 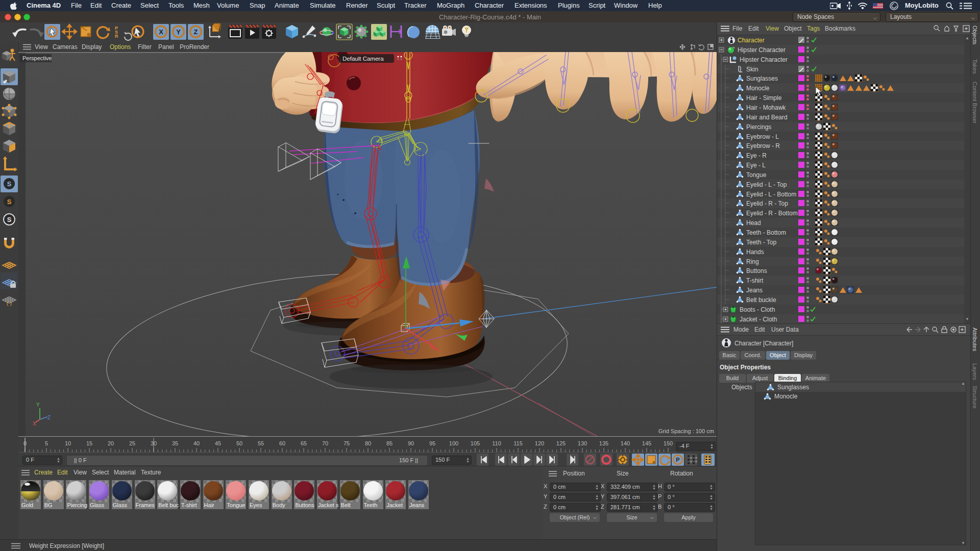 I want to click on svg-text: 125, so click(x=561, y=443).